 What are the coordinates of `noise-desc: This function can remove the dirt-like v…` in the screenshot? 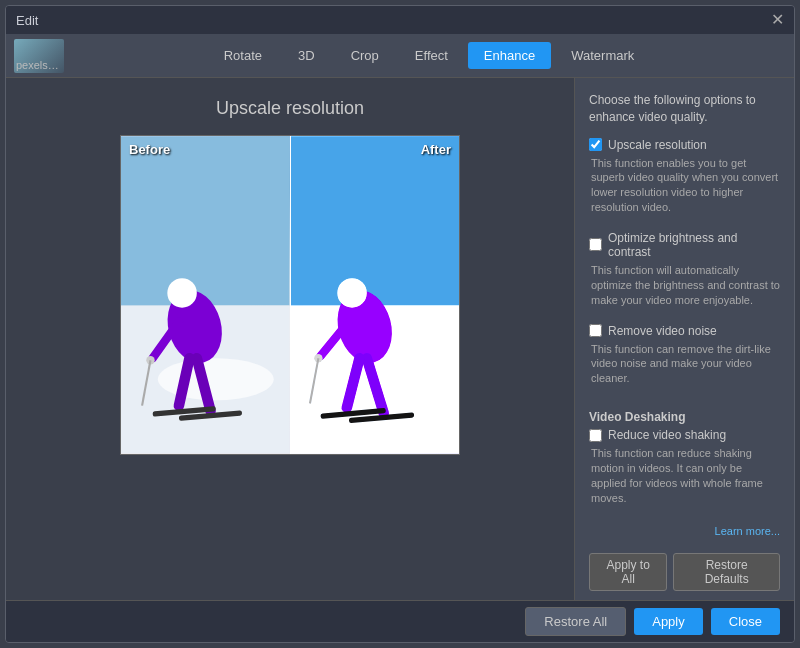 It's located at (684, 364).